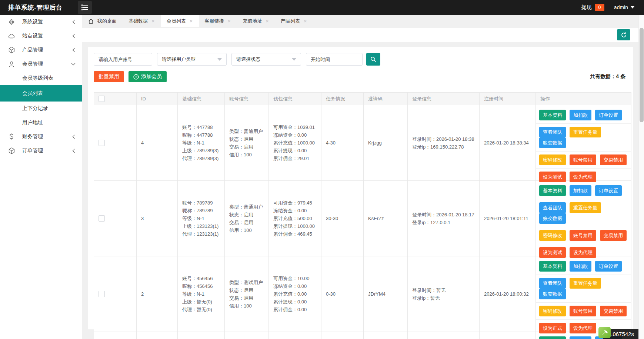 Image resolution: width=644 pixels, height=339 pixels. What do you see at coordinates (157, 99) in the screenshot?
I see `header-cell: ID` at bounding box center [157, 99].